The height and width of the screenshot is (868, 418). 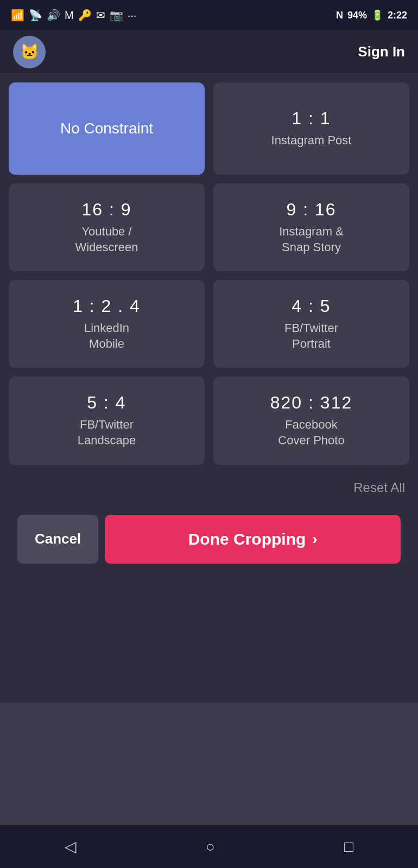 I want to click on crop-tile-4x5: 4 : 5 FB/Twitter Portrait, so click(x=312, y=324).